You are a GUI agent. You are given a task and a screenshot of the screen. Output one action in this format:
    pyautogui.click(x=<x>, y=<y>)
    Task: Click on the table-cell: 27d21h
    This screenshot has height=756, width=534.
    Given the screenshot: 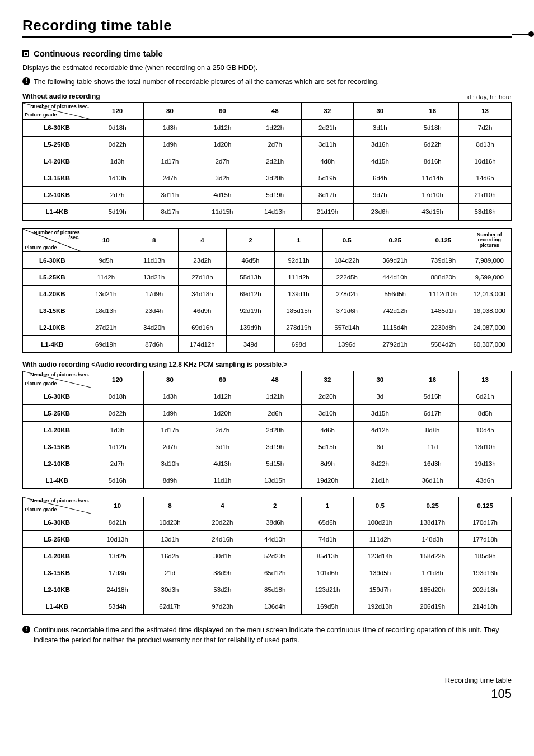 What is the action you would take?
    pyautogui.click(x=106, y=328)
    